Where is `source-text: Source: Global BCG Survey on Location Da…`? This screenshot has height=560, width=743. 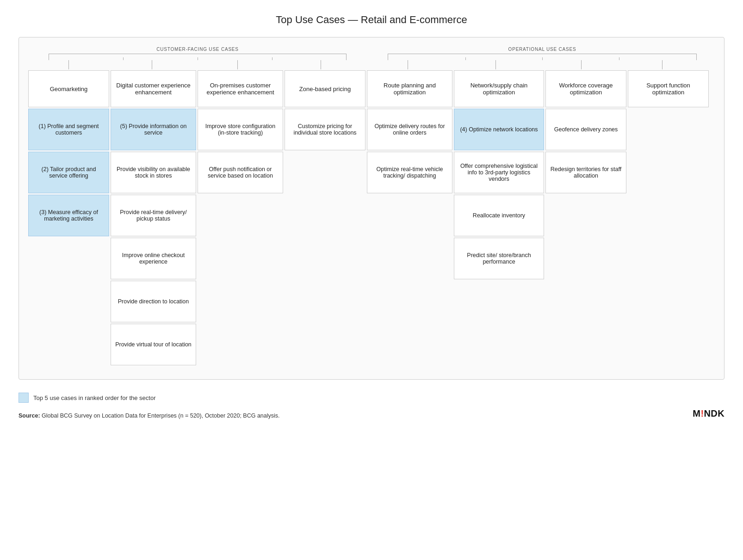 source-text: Source: Global BCG Survey on Location Da… is located at coordinates (149, 416).